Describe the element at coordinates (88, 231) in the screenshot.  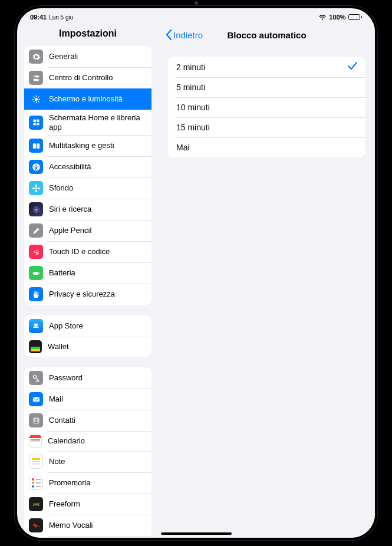
I see `sidebar-item-apple-pencil: Apple Pencil` at that location.